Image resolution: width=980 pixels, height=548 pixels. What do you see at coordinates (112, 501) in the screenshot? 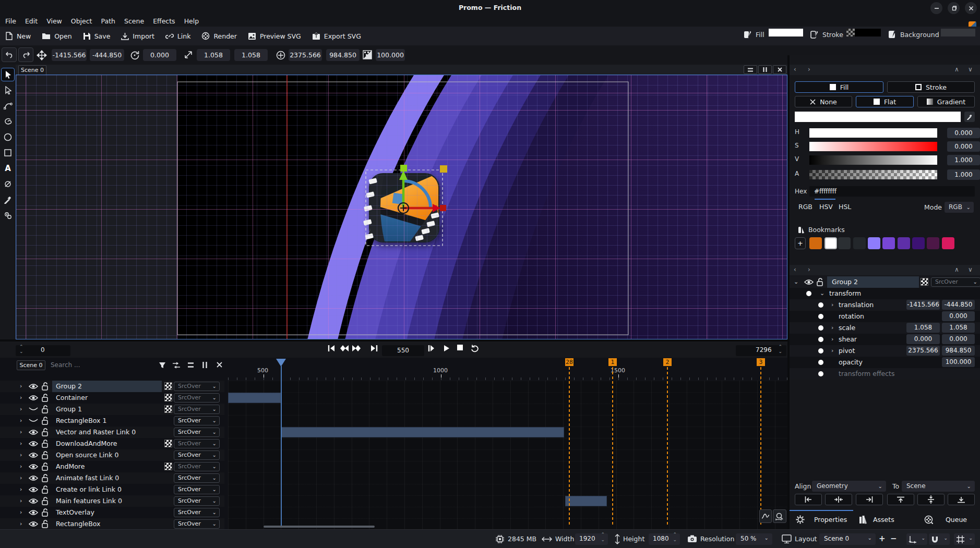
I see `layer-row: › Main features Link 0 SrcOver⌄` at bounding box center [112, 501].